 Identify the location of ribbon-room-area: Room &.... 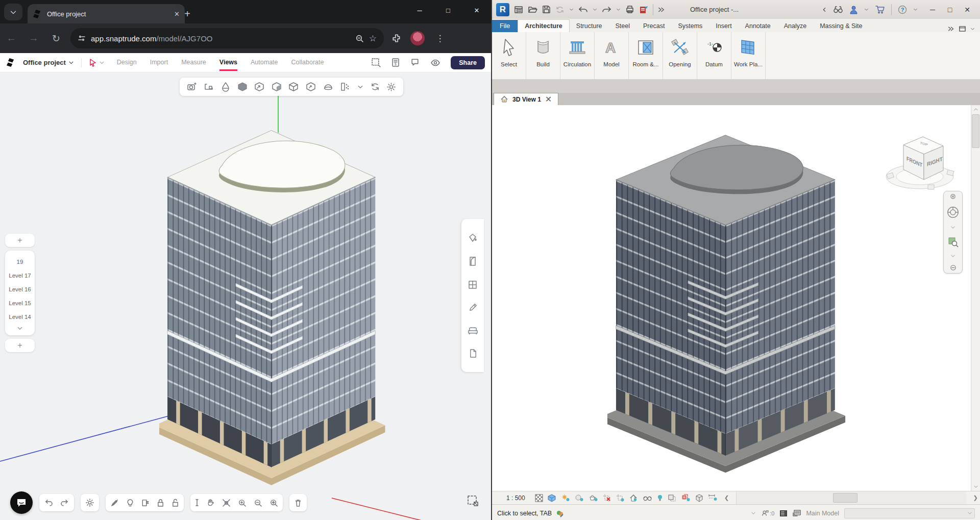
(646, 56).